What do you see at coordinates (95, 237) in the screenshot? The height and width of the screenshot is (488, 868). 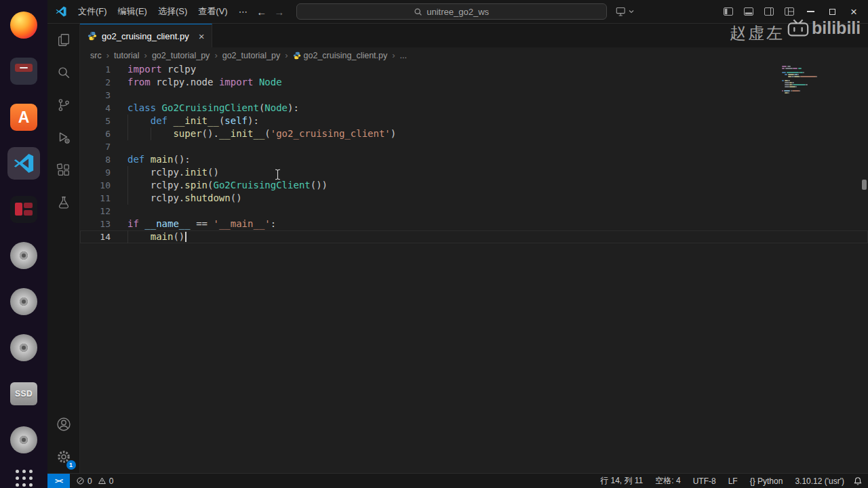 I see `line-number: 14` at bounding box center [95, 237].